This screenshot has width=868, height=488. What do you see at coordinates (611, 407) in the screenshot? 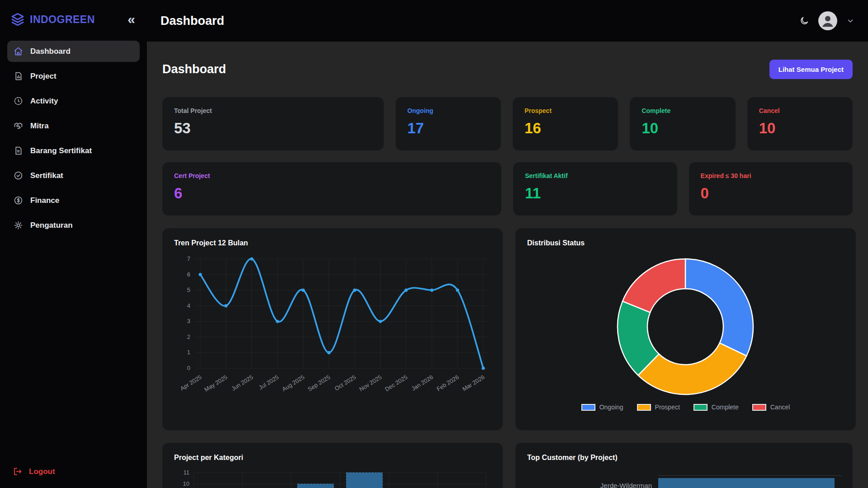
I see `legend-label: Ongoing` at bounding box center [611, 407].